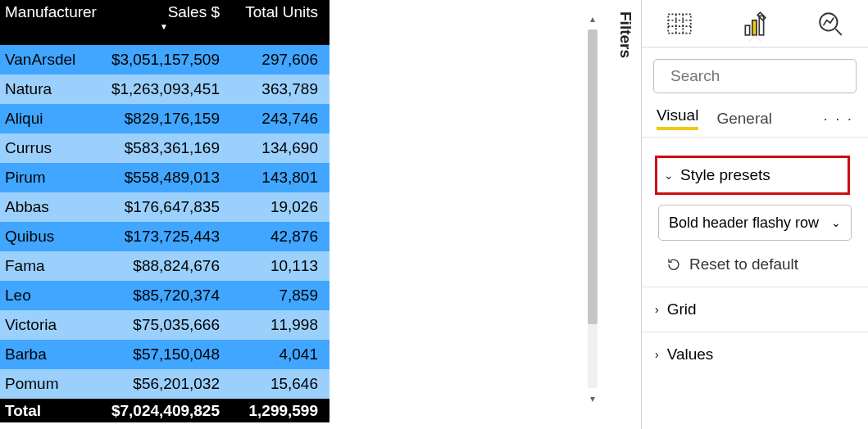  Describe the element at coordinates (165, 354) in the screenshot. I see `table-row: Barba$57,150,0484,041` at that location.